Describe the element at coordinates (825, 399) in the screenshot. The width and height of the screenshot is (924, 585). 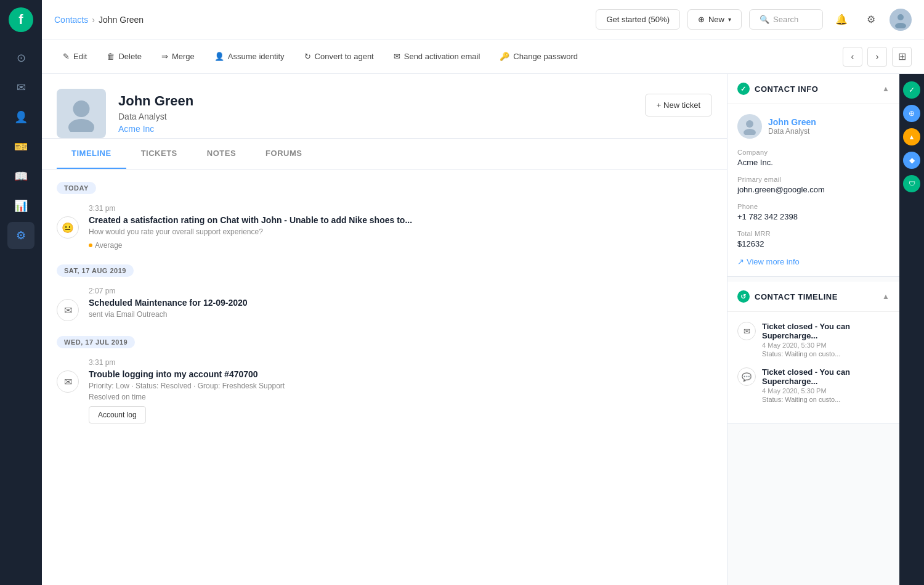
I see `tl-status-2: Status: Waiting on custo...` at that location.